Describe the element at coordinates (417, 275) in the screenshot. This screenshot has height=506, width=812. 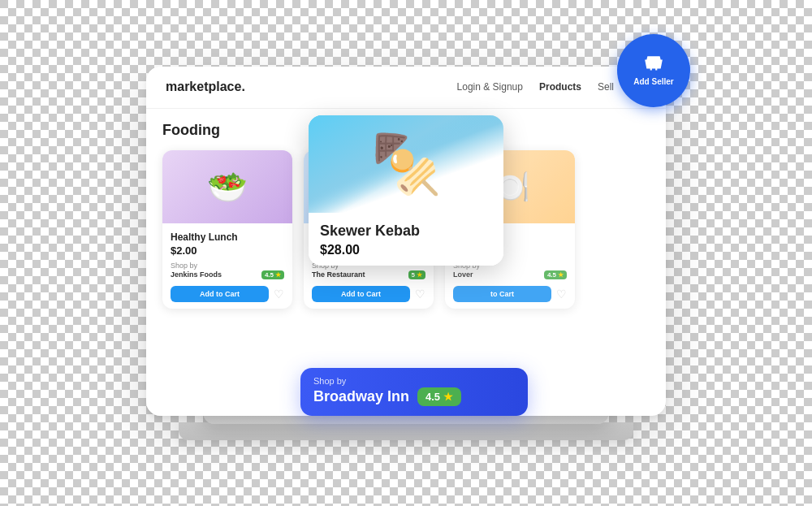
I see `rating-badge-2: 5 ★` at that location.